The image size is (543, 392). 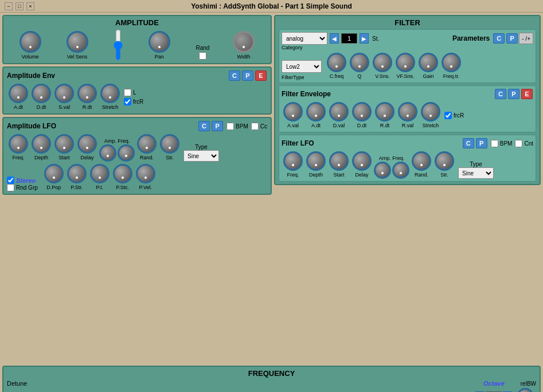 I want to click on filter-lfo-c-button: C, so click(x=468, y=143).